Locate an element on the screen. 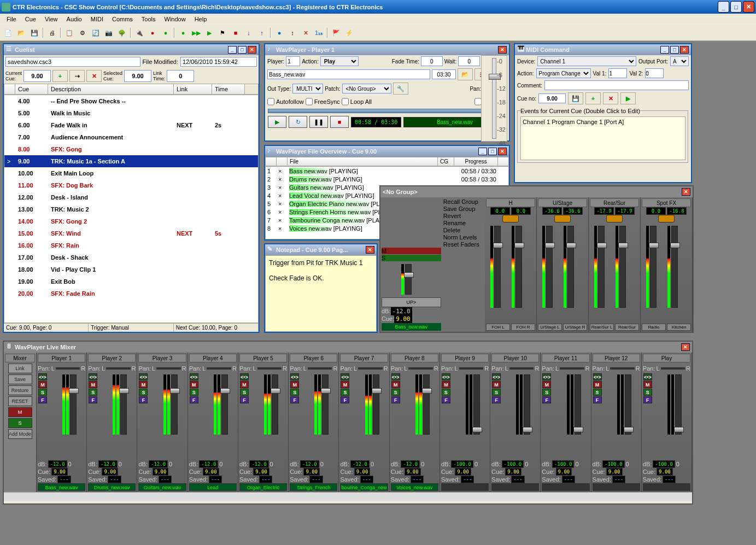  cue-row: 6.00Fade Walk inNEXT2s is located at coordinates (131, 125).